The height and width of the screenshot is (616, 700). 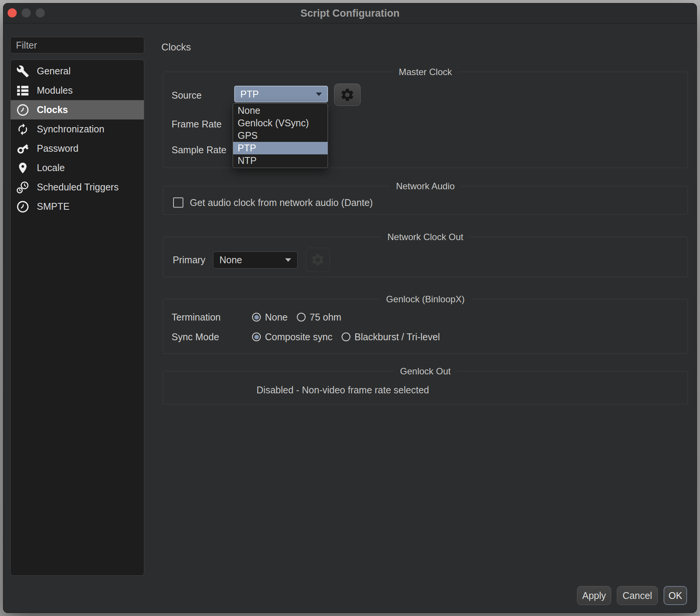 What do you see at coordinates (51, 168) in the screenshot?
I see `sidebar-item-label: Locale` at bounding box center [51, 168].